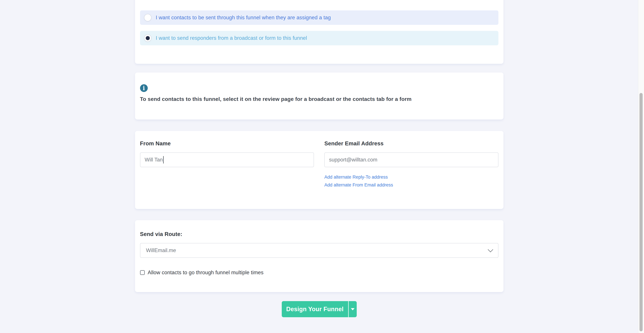 This screenshot has width=644, height=333. Describe the element at coordinates (142, 273) in the screenshot. I see `multiple-times-checkbox` at that location.